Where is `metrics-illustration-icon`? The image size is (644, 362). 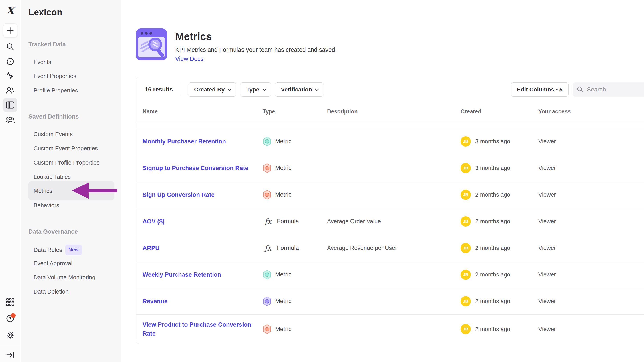
metrics-illustration-icon is located at coordinates (152, 44).